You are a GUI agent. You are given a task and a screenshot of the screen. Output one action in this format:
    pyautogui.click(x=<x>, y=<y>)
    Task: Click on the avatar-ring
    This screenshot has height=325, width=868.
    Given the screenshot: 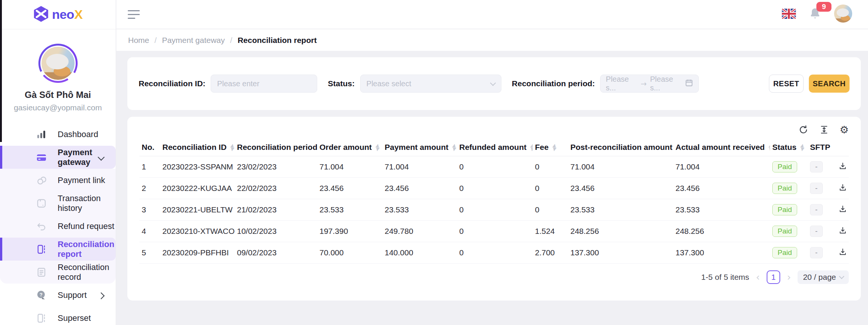 What is the action you would take?
    pyautogui.click(x=58, y=63)
    